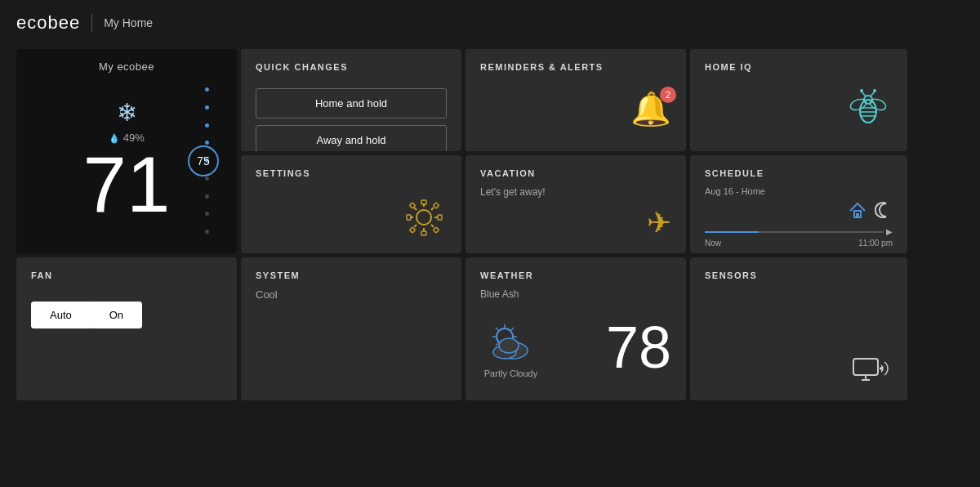  What do you see at coordinates (576, 67) in the screenshot?
I see `reminders-header: REMINDERS & ALERTS` at bounding box center [576, 67].